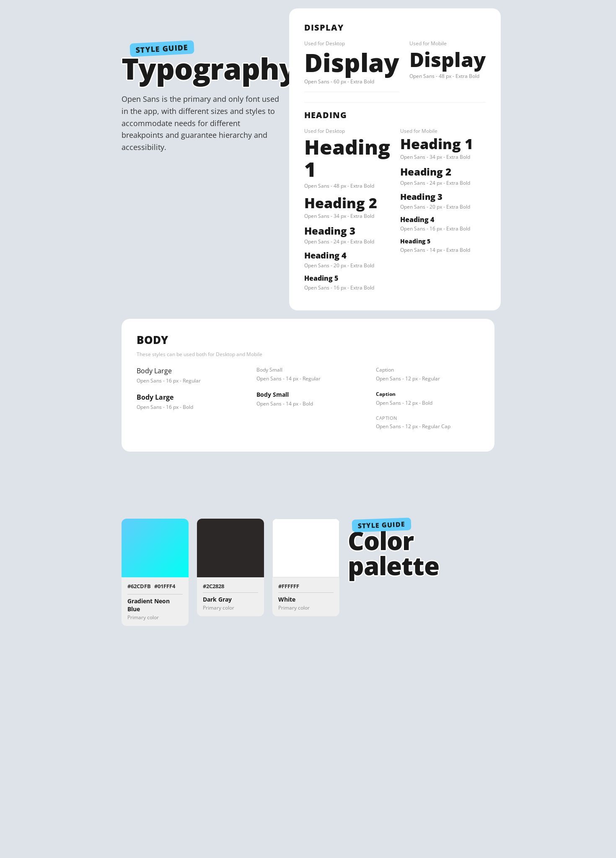 The height and width of the screenshot is (858, 616). What do you see at coordinates (347, 241) in the screenshot?
I see `h3-desktop-spec: Open Sans - 24 px - Extra Bold` at bounding box center [347, 241].